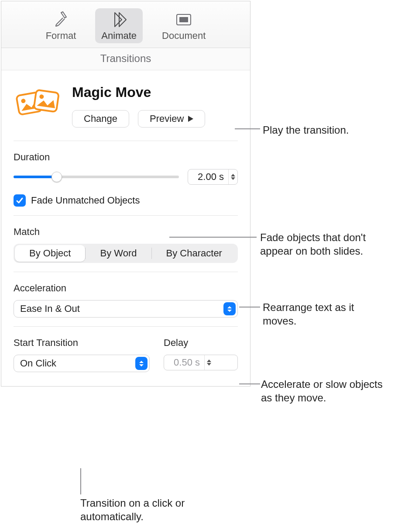 The width and height of the screenshot is (398, 532). Describe the element at coordinates (184, 363) in the screenshot. I see `delay-input` at that location.